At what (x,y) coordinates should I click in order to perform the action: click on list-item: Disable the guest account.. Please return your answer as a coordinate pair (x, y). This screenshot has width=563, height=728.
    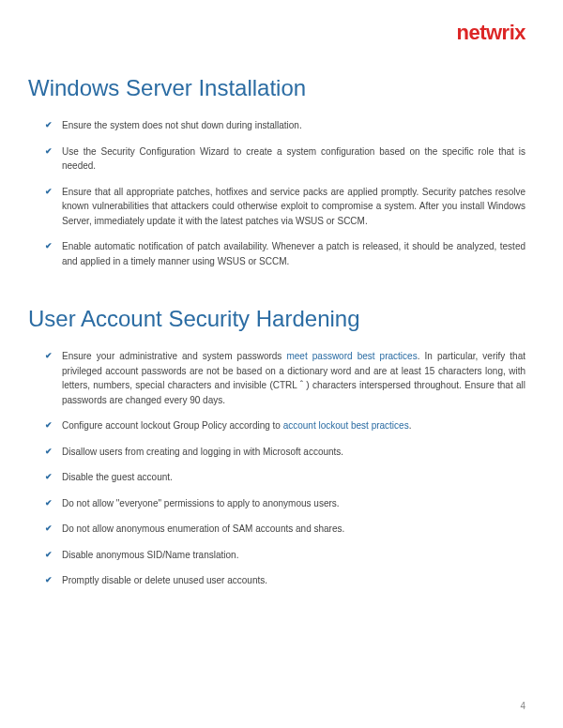
    Looking at the image, I should click on (285, 478).